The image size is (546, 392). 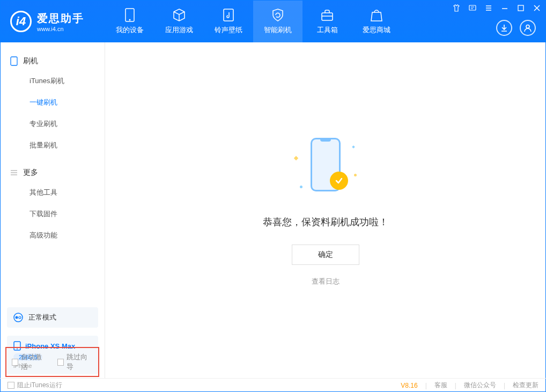 What do you see at coordinates (339, 181) in the screenshot?
I see `check-badge-icon` at bounding box center [339, 181].